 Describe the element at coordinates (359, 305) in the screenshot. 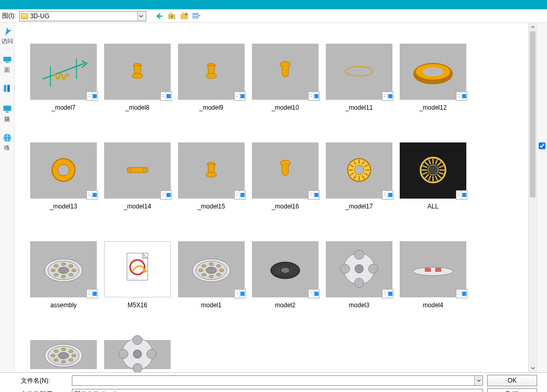

I see `file-name-label: model3` at that location.